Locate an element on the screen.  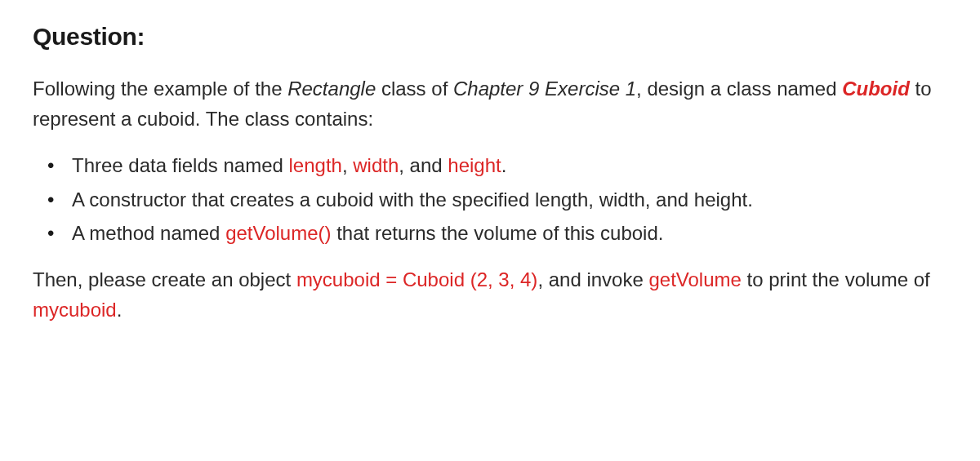
length-term: length is located at coordinates (315, 165).